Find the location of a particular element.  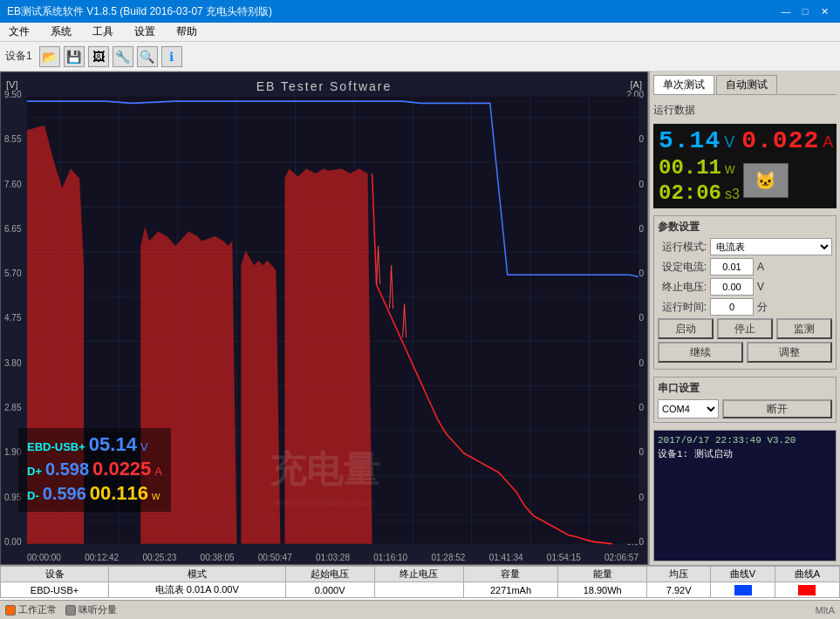

save-button: 💾 is located at coordinates (74, 57).